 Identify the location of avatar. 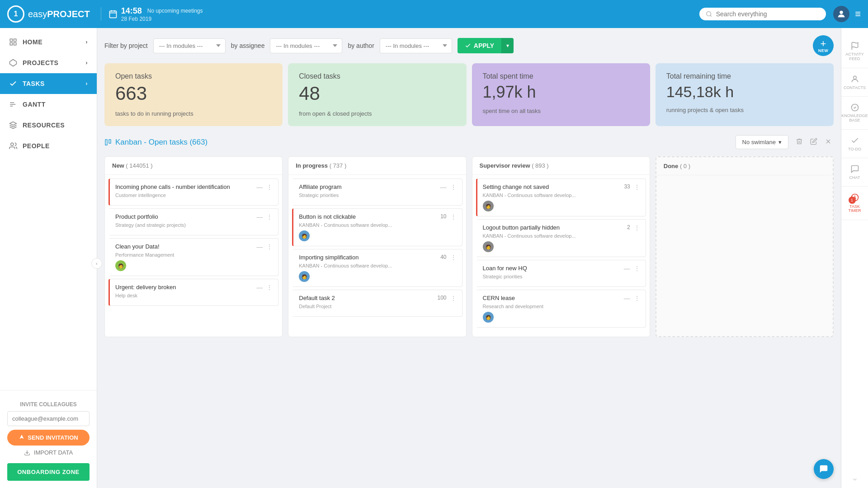
(841, 14).